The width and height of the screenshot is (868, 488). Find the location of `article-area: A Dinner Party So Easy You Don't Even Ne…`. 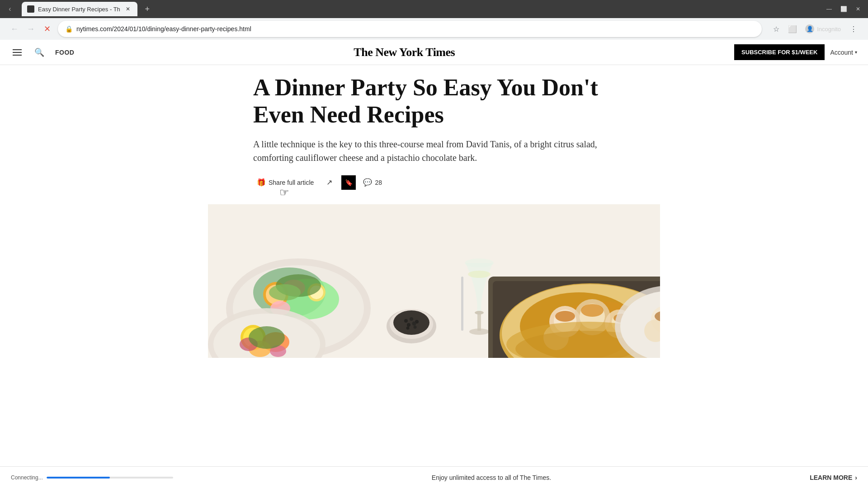

article-area: A Dinner Party So Easy You Don't Even Ne… is located at coordinates (434, 131).